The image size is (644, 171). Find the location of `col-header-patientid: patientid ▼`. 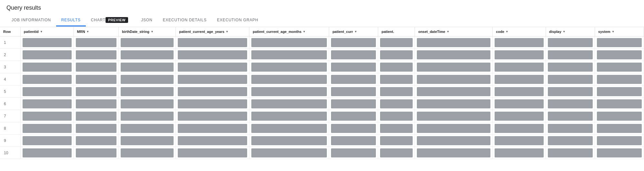

col-header-patientid: patientid ▼ is located at coordinates (47, 32).